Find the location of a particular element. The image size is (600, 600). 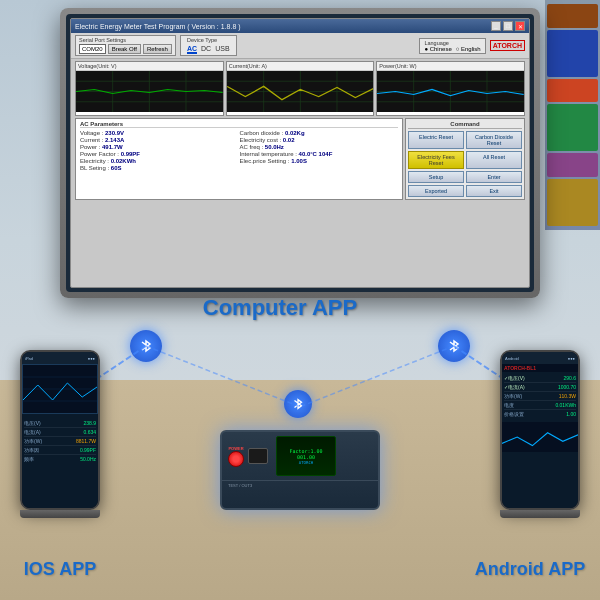

internal-temp-param: Internal temperature : 40.0°C 104F is located at coordinates (320, 154).